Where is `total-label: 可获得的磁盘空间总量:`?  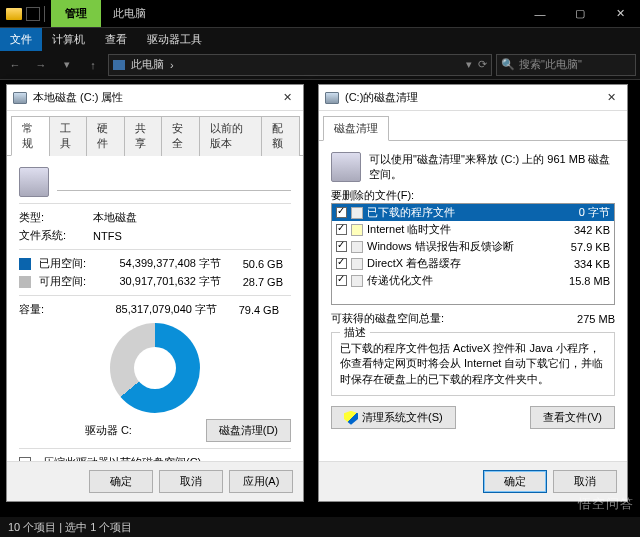 total-label: 可获得的磁盘空间总量: is located at coordinates (388, 318).